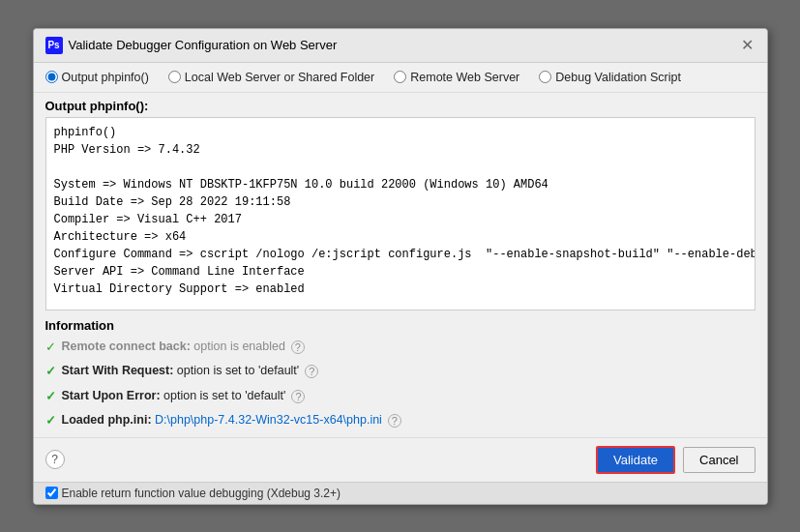 The image size is (800, 532). I want to click on validate-button: Validate, so click(636, 460).